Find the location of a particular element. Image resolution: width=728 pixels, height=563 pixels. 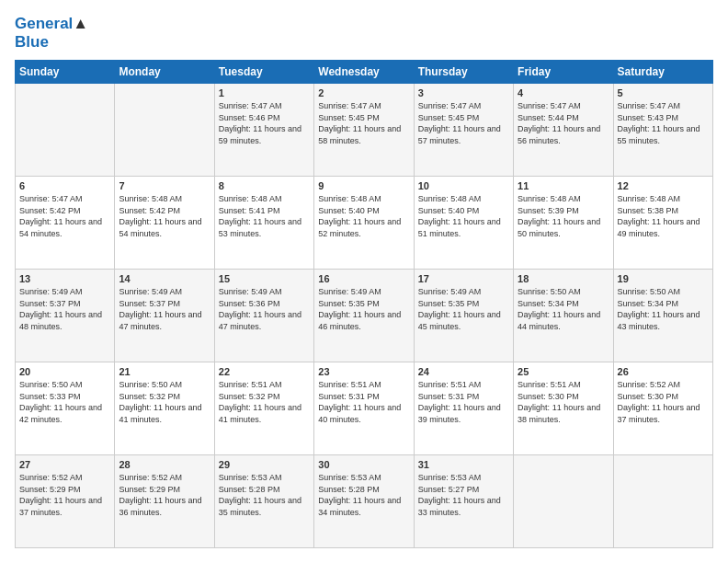

calendar-cell: 19Sunrise: 5:50 AM Sunset: 5:34 PM Dayli… is located at coordinates (663, 316).